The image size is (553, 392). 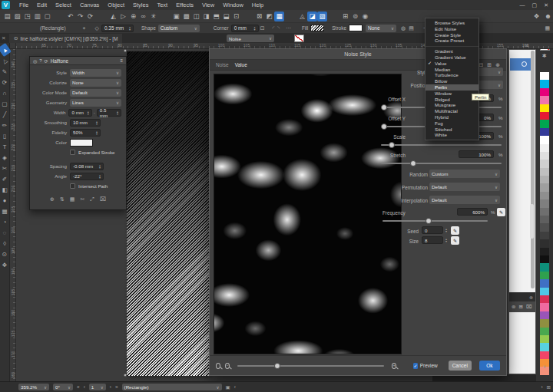 I want to click on menu-item-turbulence: Turbulence, so click(x=452, y=75).